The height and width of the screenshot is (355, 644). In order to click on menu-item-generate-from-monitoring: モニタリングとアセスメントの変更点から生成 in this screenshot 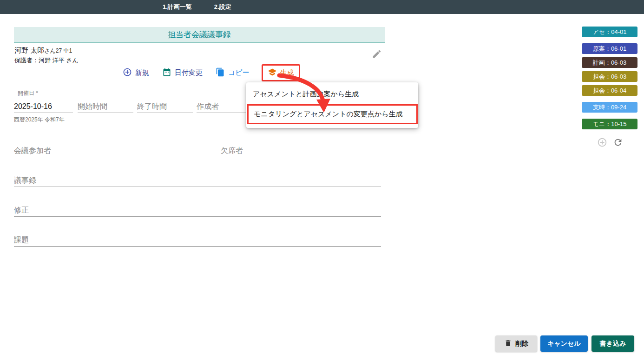, I will do `click(333, 114)`.